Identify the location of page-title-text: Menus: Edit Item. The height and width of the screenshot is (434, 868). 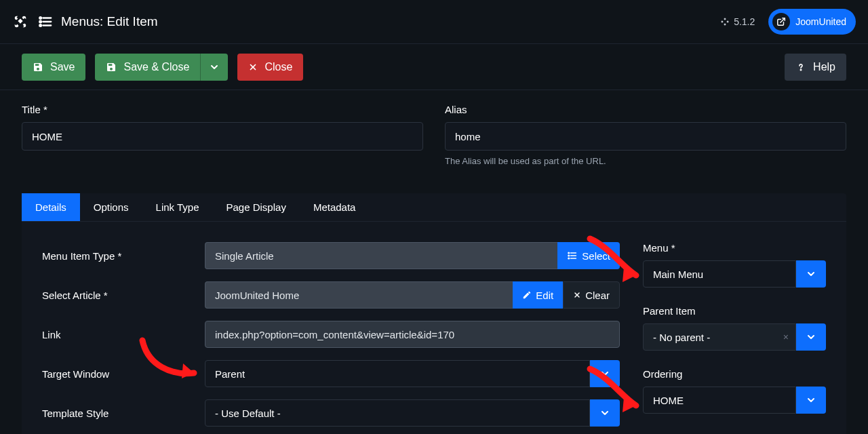
(110, 22).